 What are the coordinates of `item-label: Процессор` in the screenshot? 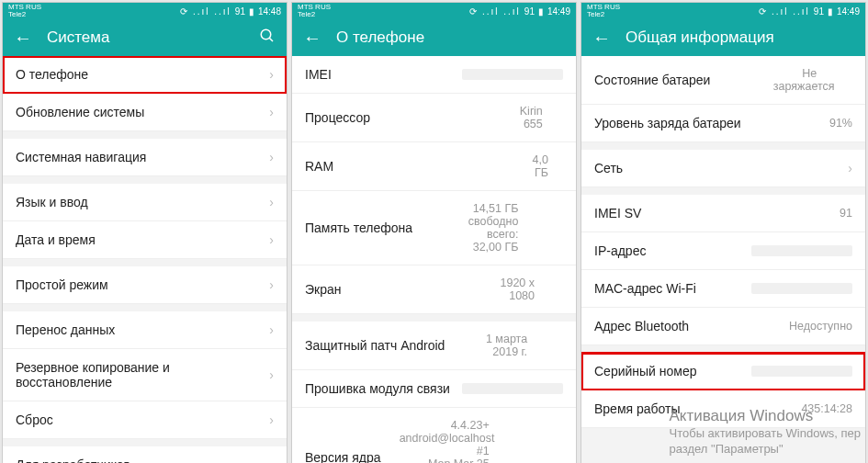 It's located at (338, 118).